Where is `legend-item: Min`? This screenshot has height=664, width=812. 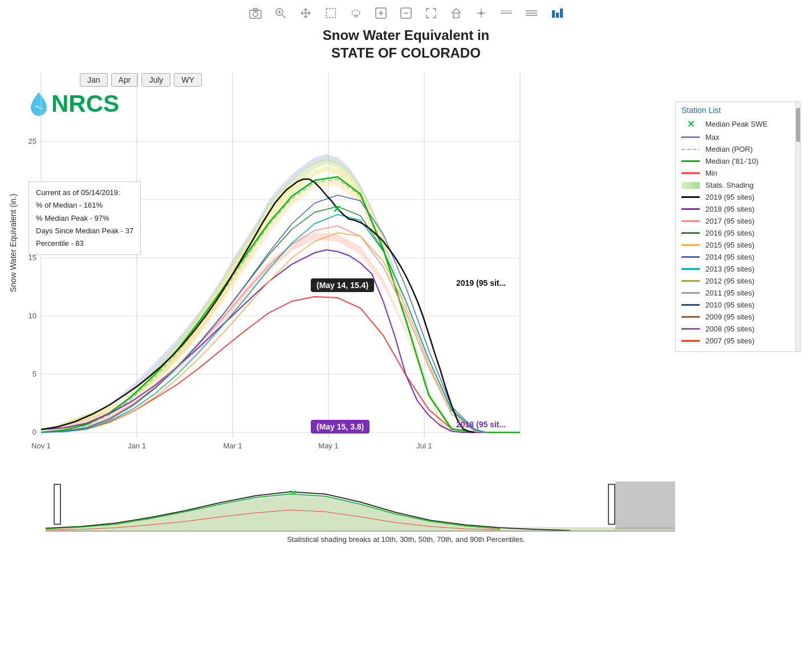
legend-item: Min is located at coordinates (738, 173).